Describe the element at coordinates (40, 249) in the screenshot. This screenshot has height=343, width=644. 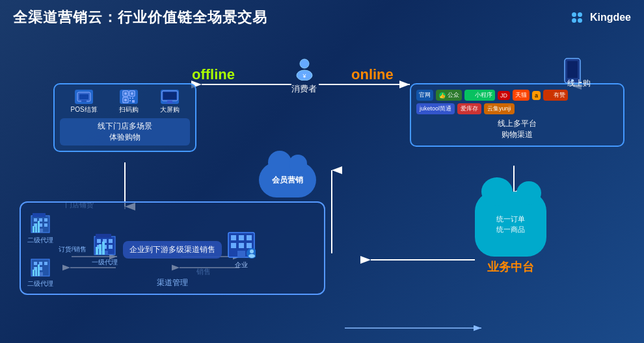
I see `second-agents: 二级代理 二级代理` at that location.